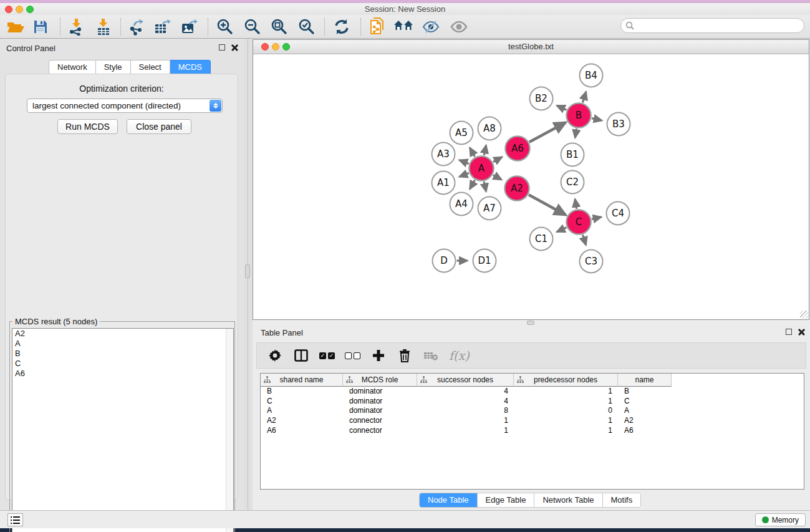 This screenshot has width=810, height=532. What do you see at coordinates (342, 27) in the screenshot?
I see `refresh-icon` at bounding box center [342, 27].